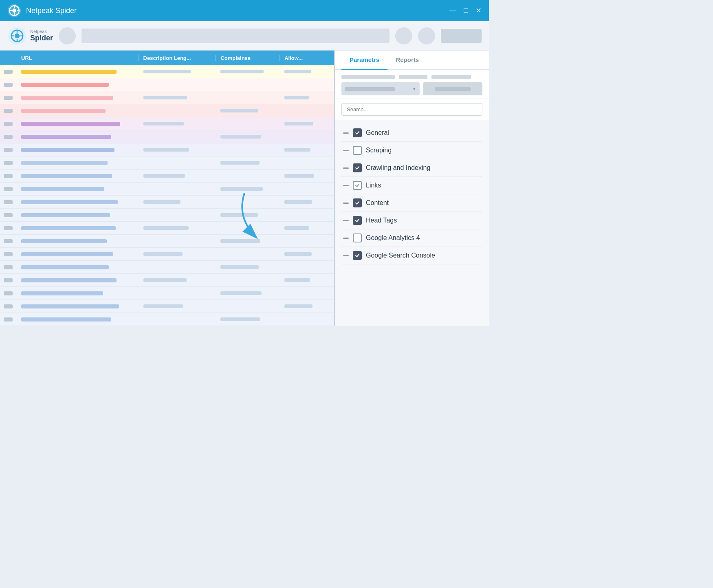 This screenshot has width=713, height=588. Describe the element at coordinates (30, 36) in the screenshot. I see `app-logo: Netpeak Spider` at that location.